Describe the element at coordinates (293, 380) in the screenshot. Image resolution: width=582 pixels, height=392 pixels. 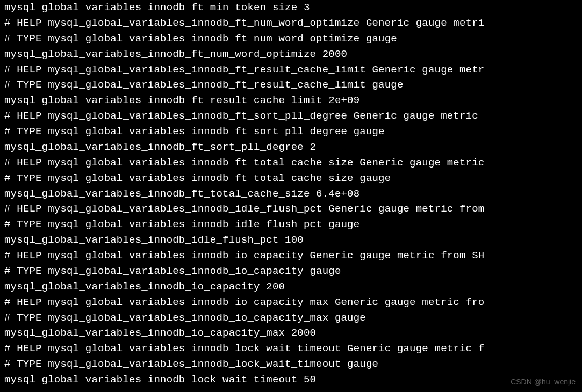
I see `metric-line: mysql_global_variables_innodb_lock_wait_…` at that location.